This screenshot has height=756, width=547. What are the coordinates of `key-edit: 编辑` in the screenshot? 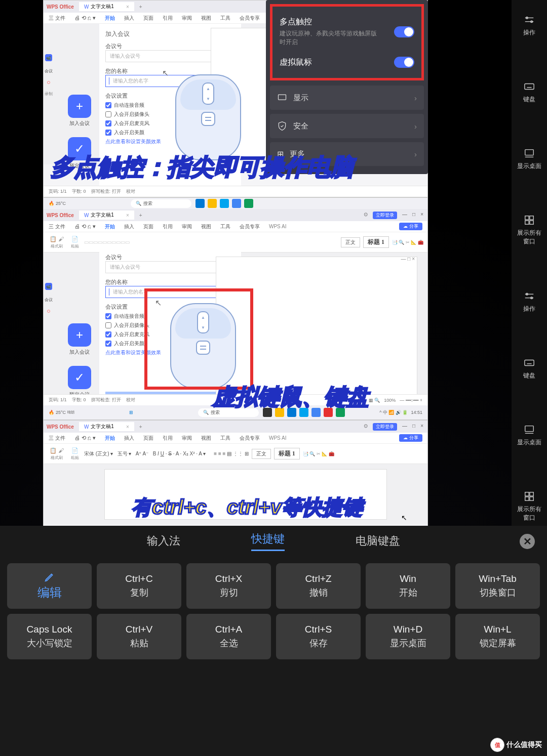 It's located at (50, 586).